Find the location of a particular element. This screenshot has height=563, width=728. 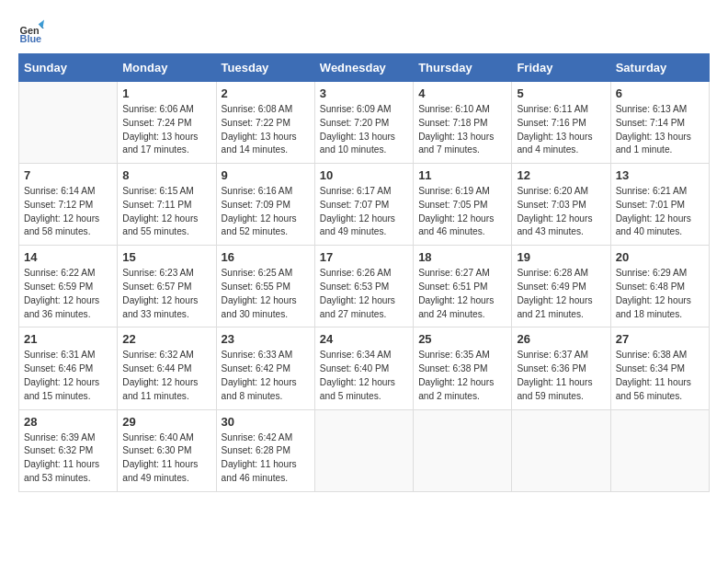

calendar-cell: 6Sunrise: 6:13 AM Sunset: 7:14 PM Daylig… is located at coordinates (660, 123).